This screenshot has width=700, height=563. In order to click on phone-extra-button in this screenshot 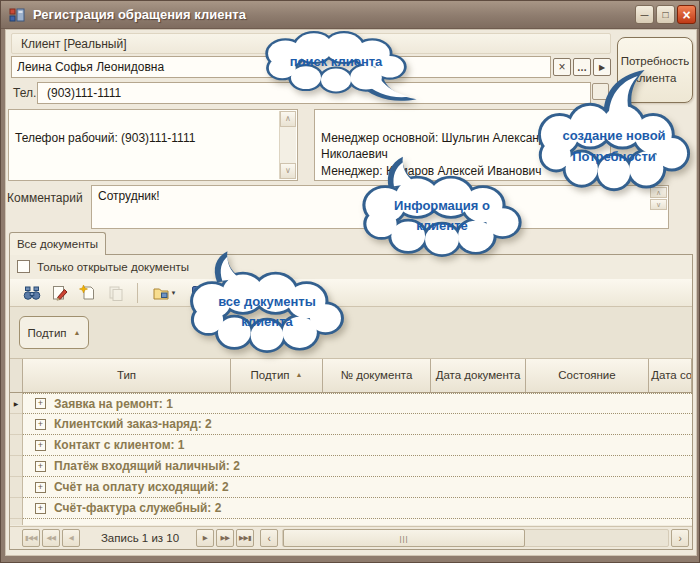, I will do `click(600, 92)`.